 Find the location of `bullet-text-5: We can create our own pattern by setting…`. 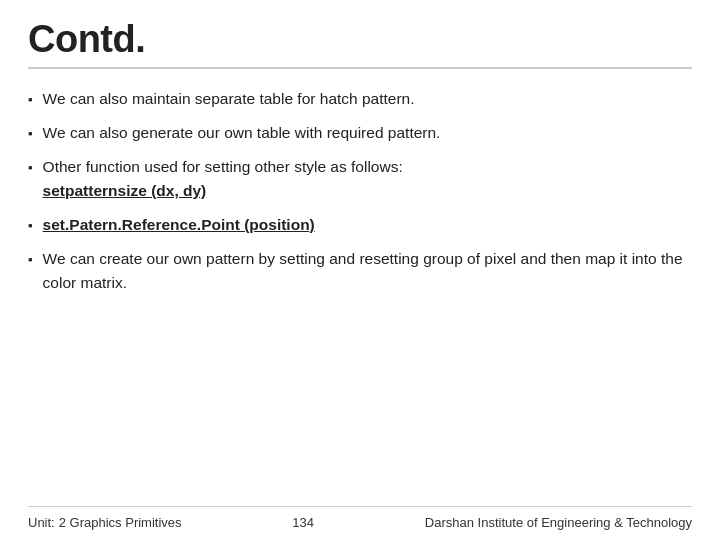

bullet-text-5: We can create our own pattern by setting… is located at coordinates (368, 271).